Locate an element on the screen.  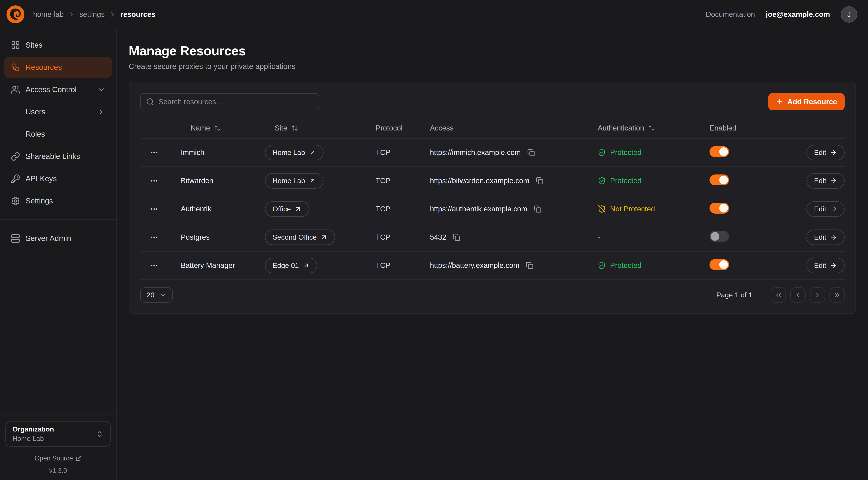
sidebar-divider is located at coordinates (58, 414).